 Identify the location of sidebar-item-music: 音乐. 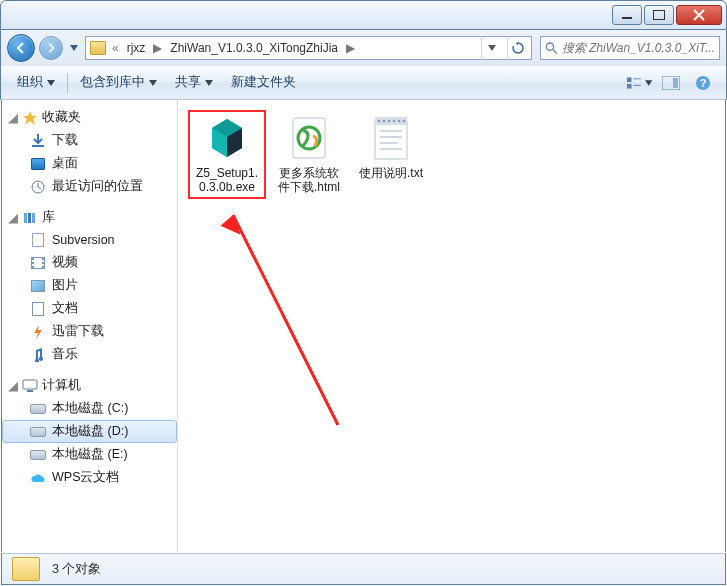
(90, 354).